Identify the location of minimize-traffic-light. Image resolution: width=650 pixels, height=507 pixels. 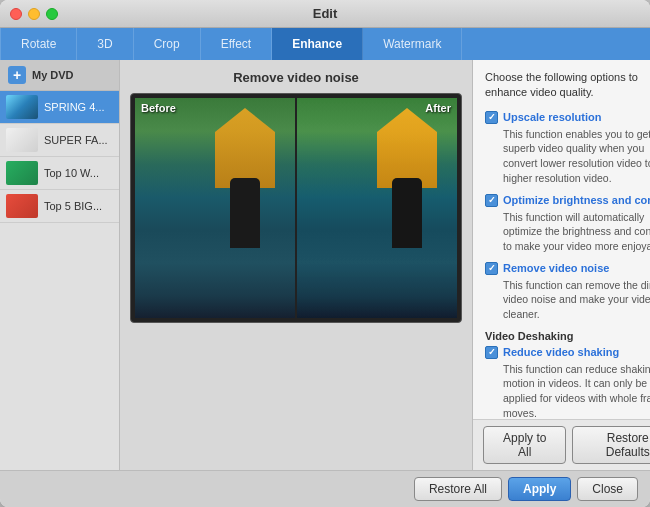
(34, 14).